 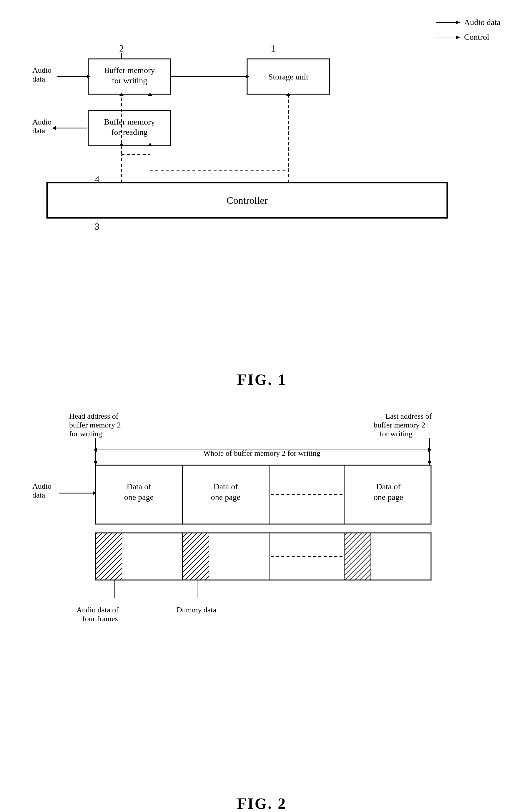 What do you see at coordinates (130, 70) in the screenshot?
I see `buffer-write-line1: Buffer memory` at bounding box center [130, 70].